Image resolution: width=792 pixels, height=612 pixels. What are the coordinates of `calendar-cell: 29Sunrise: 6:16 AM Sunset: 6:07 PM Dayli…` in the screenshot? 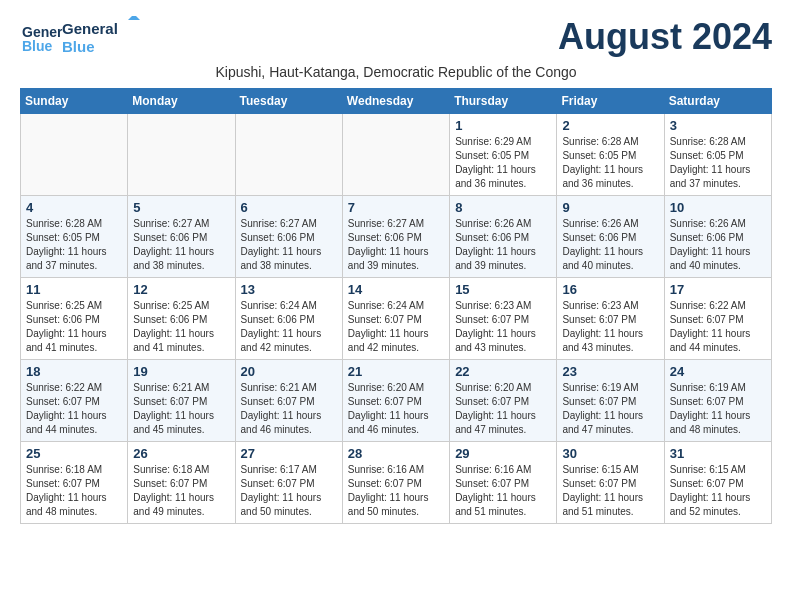 It's located at (504, 483).